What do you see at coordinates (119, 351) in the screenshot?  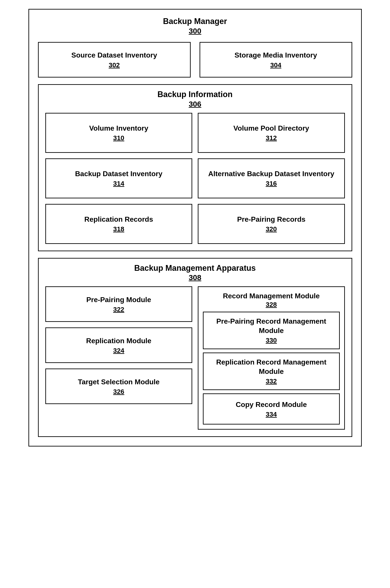 I see `replication-module-number: 324` at bounding box center [119, 351].